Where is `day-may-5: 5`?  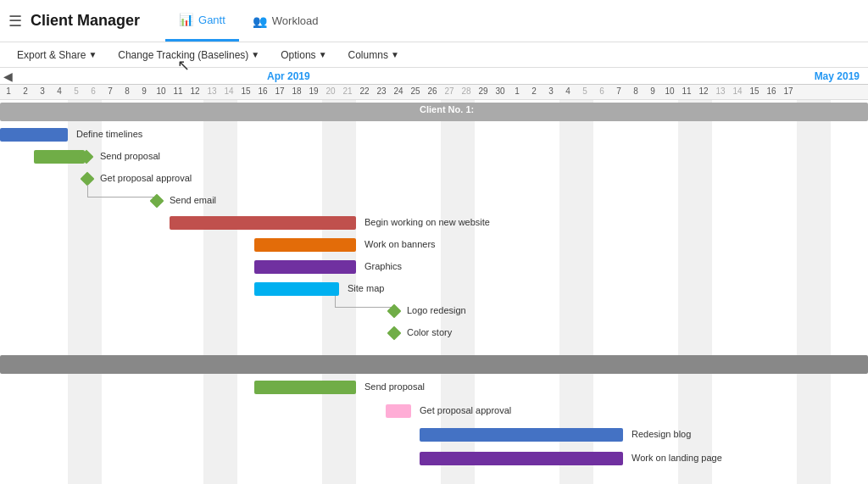
day-may-5: 5 is located at coordinates (585, 92).